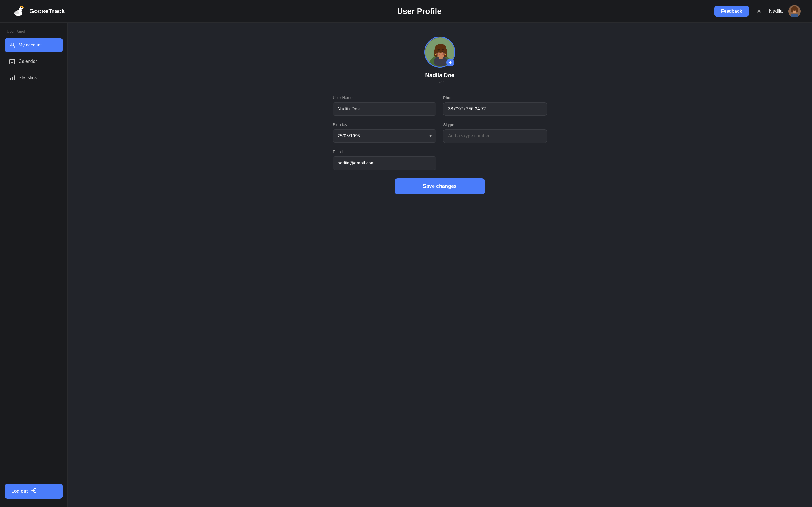 The height and width of the screenshot is (507, 812). I want to click on theme-toggle-button: ☀, so click(759, 11).